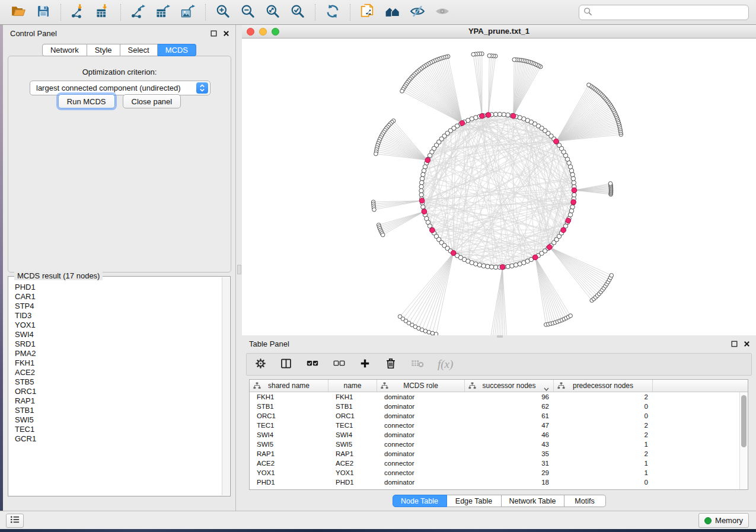 The image size is (756, 532). Describe the element at coordinates (333, 12) in the screenshot. I see `apply-layout-button` at that location.